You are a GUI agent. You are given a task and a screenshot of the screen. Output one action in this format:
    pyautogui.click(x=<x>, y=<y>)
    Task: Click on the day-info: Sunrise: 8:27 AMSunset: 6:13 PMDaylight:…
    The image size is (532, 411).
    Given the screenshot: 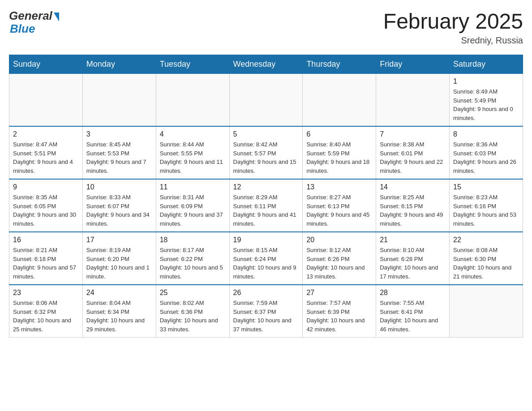 What is the action you would take?
    pyautogui.click(x=339, y=210)
    